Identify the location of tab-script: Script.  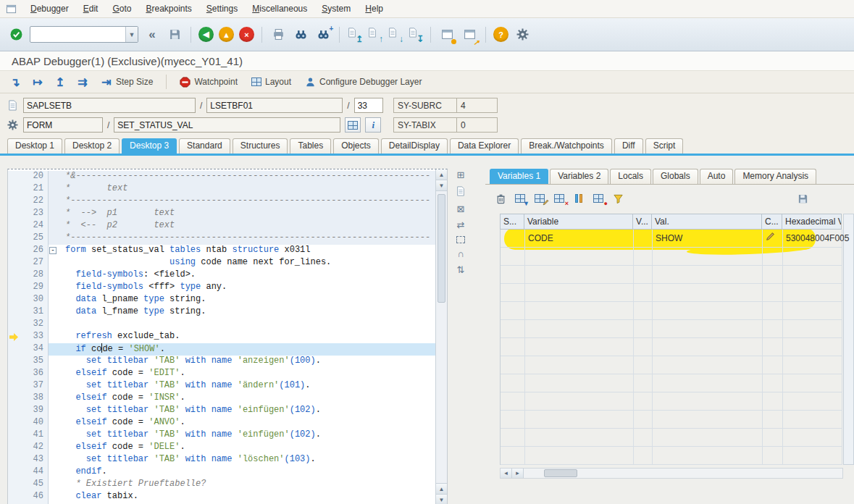
(665, 146).